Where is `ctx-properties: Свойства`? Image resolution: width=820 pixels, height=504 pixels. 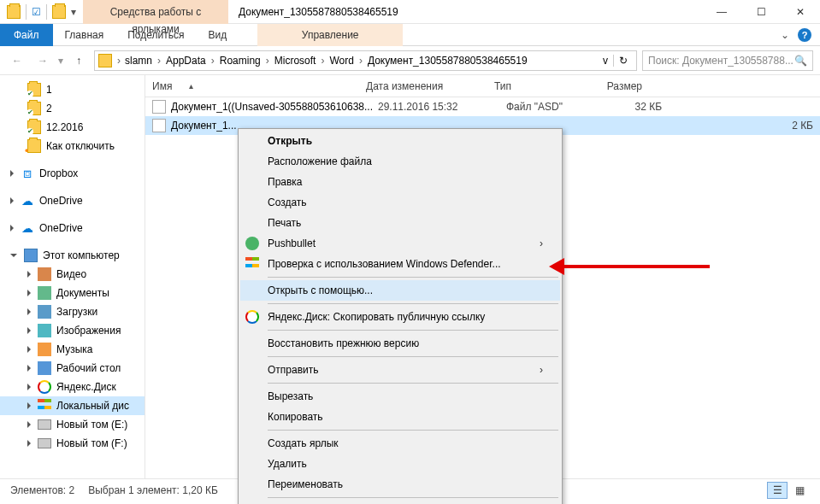
ctx-properties: Свойства is located at coordinates (400, 502).